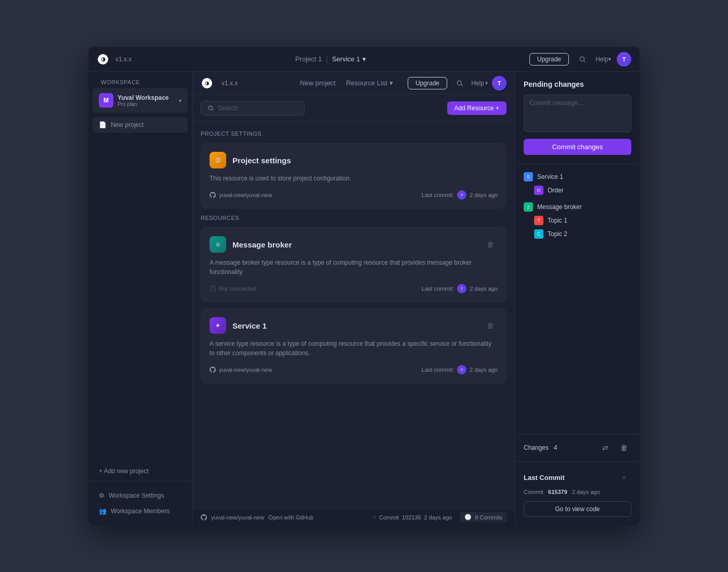 The height and width of the screenshot is (572, 728). I want to click on service1-tree-icon: S, so click(528, 177).